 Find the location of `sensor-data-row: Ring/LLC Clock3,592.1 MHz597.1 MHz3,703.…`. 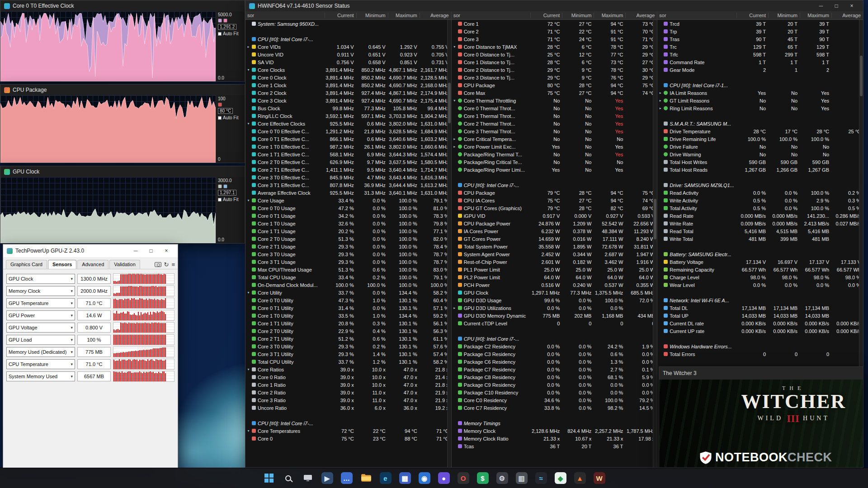

sensor-data-row: Ring/LLC Clock3,592.1 MHz597.1 MHz3,703.… is located at coordinates (348, 116).